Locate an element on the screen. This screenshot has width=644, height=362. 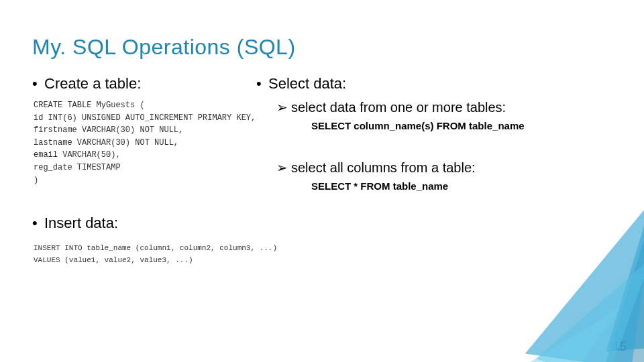
sub-block-2: ➢select all columns from a table: SELECT… is located at coordinates (437, 176).